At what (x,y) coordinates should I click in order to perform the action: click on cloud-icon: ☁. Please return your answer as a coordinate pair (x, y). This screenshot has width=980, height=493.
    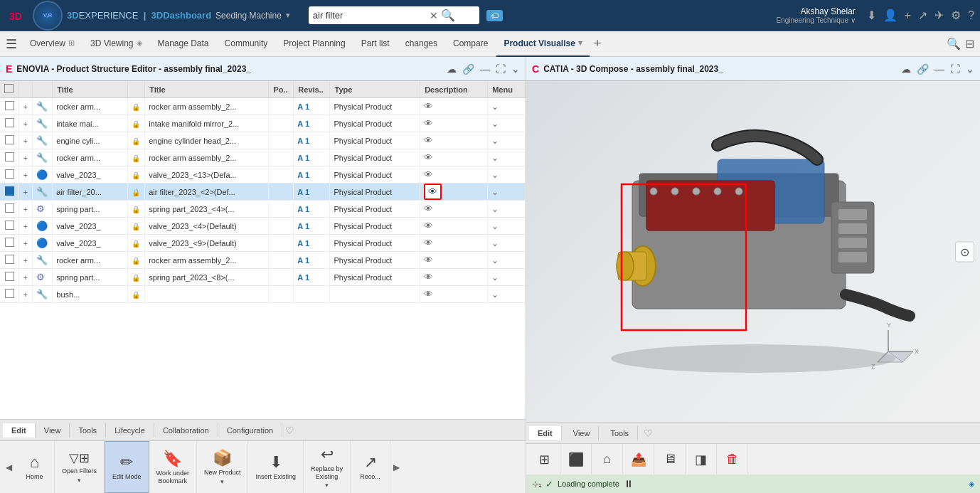
    Looking at the image, I should click on (452, 69).